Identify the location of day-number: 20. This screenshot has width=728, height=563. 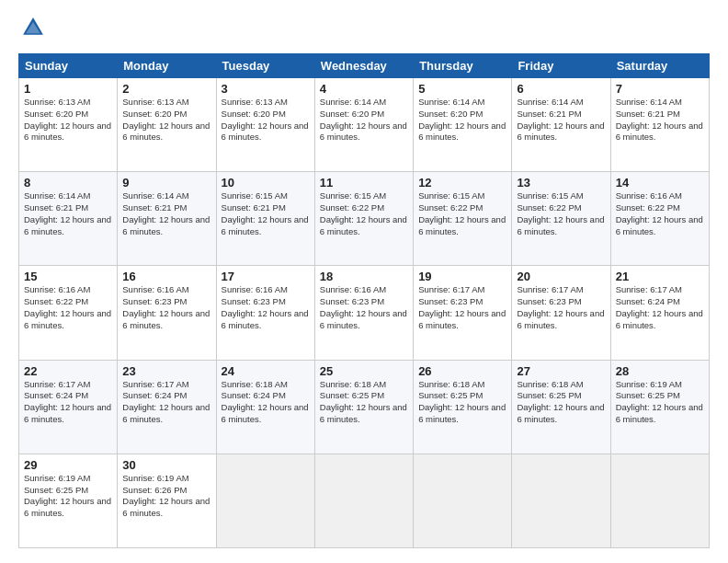
(561, 276).